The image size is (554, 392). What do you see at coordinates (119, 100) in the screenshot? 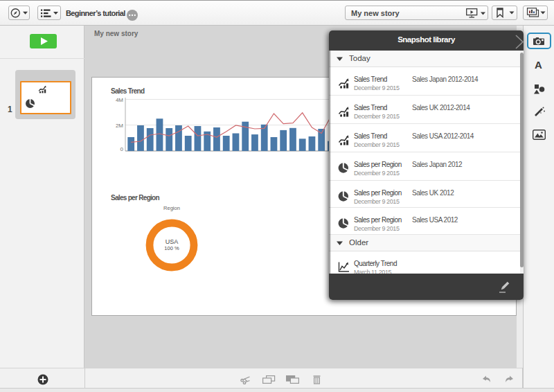
I see `svg-text: 4M` at bounding box center [119, 100].